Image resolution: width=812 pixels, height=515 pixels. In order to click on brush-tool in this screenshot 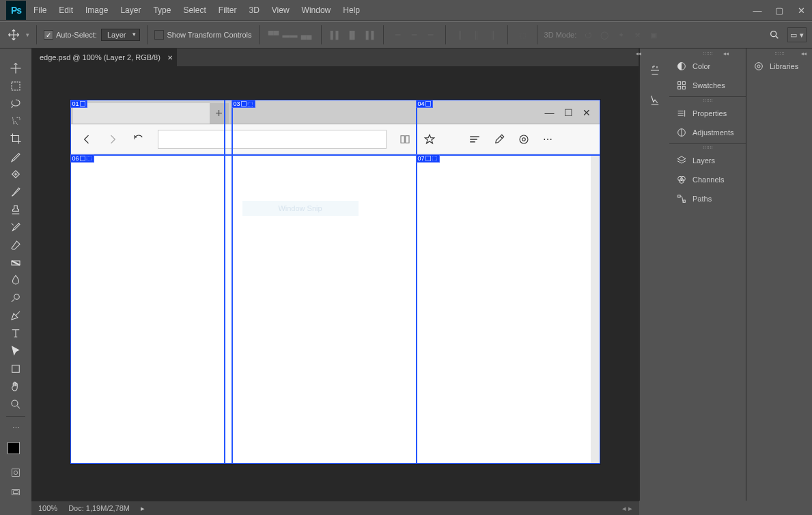, I will do `click(16, 192)`.